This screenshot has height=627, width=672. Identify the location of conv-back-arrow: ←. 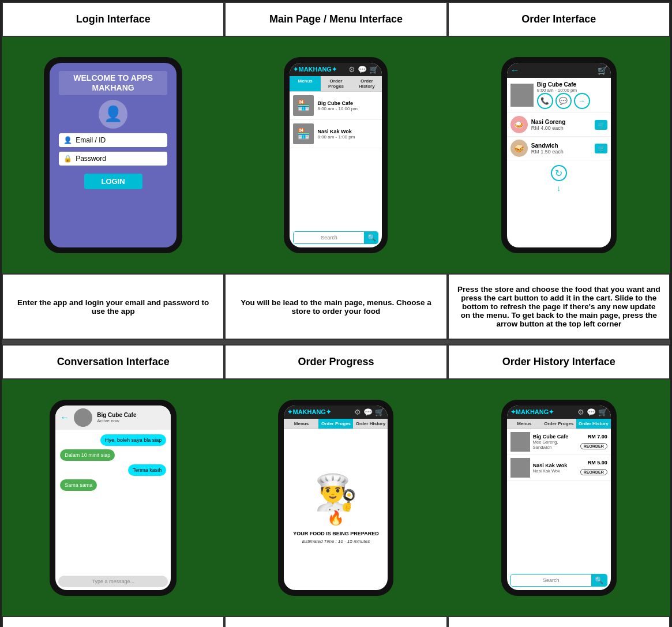
(65, 418).